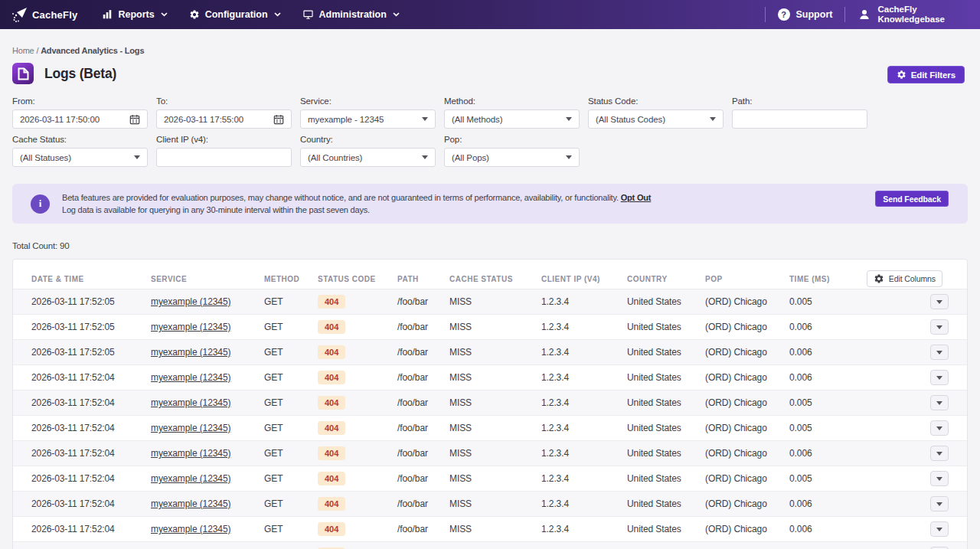 The width and height of the screenshot is (980, 549). What do you see at coordinates (926, 75) in the screenshot?
I see `edit-filters-button: Edit Filters` at bounding box center [926, 75].